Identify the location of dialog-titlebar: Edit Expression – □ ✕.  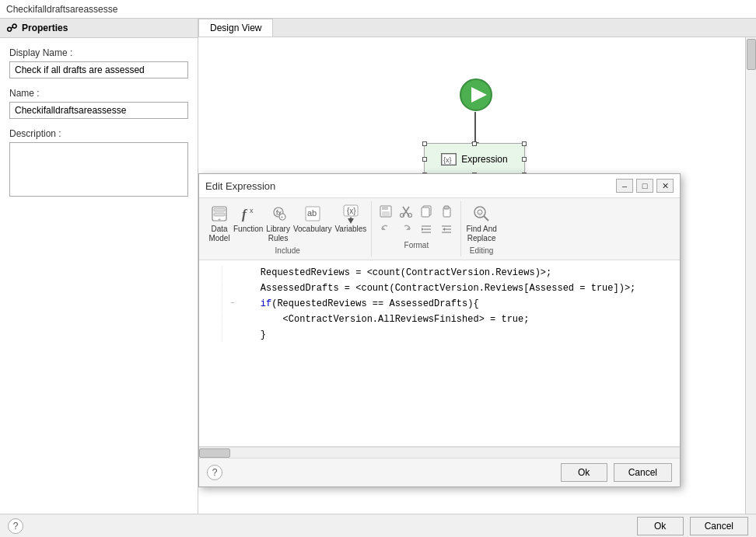
(439, 187).